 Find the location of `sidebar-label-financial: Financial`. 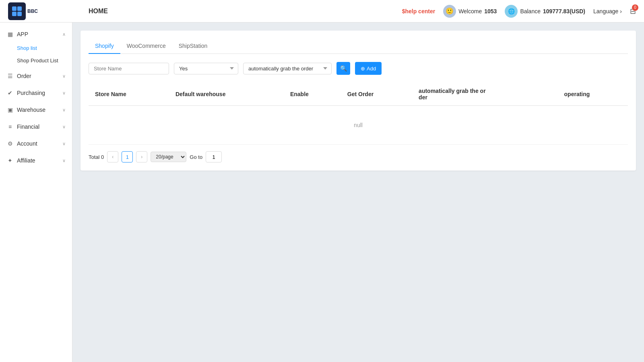

sidebar-label-financial: Financial is located at coordinates (28, 127).